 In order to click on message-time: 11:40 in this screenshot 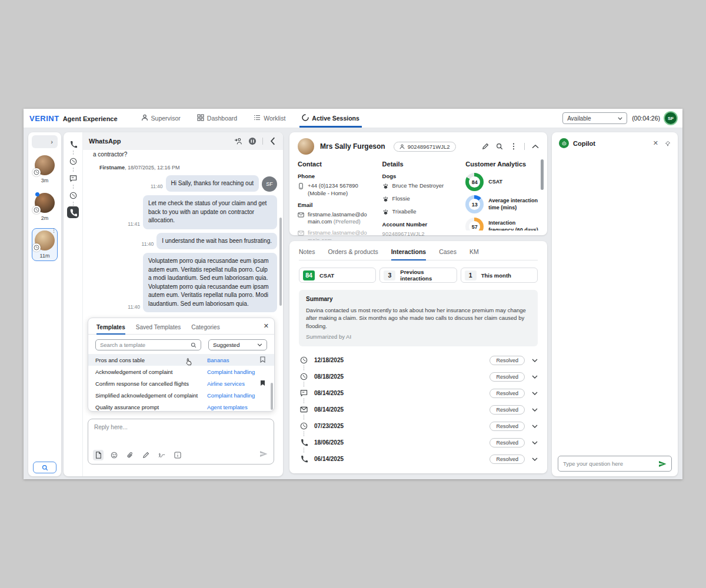, I will do `click(156, 186)`.